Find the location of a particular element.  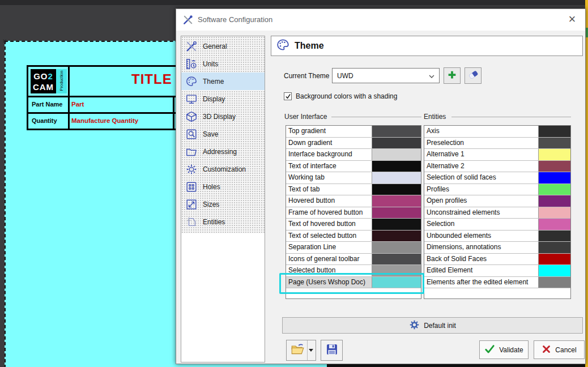

color-row: Unbounded elements is located at coordinates (497, 237).